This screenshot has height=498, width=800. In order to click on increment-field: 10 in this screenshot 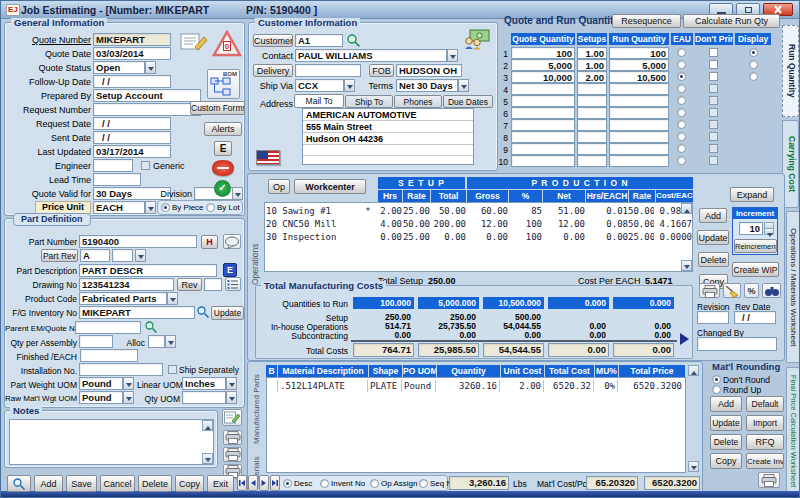, I will do `click(751, 228)`.